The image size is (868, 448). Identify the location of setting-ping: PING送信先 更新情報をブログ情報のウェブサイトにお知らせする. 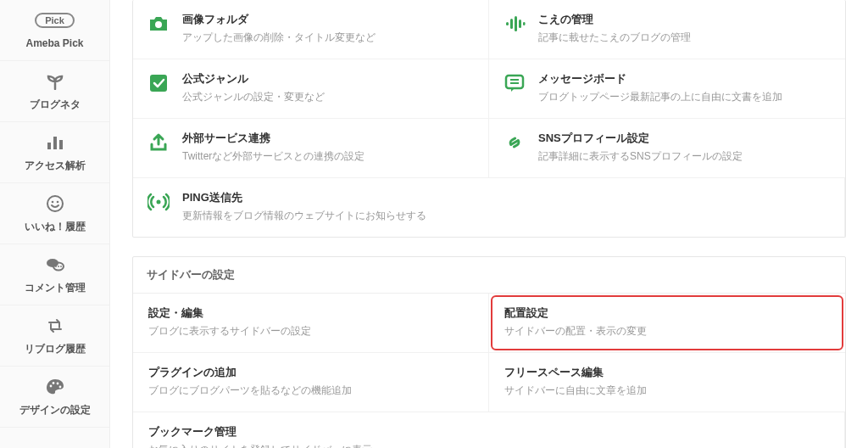
(489, 207).